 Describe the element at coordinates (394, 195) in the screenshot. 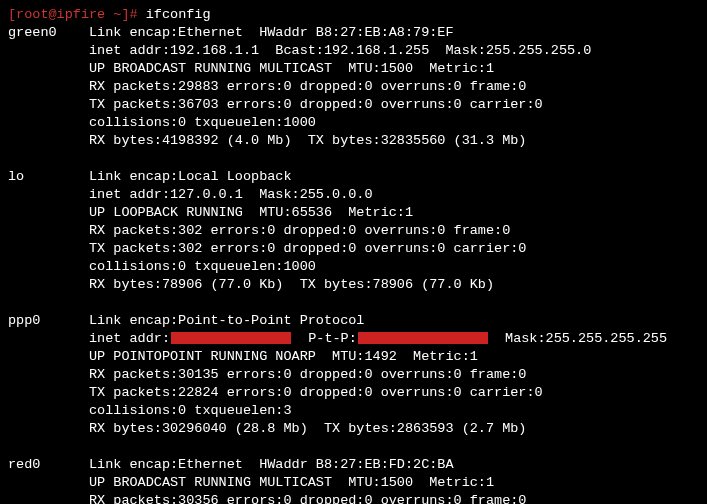

I see `iface-detail: inet addr:127.0.0.1 Mask:255.0.0.0` at that location.